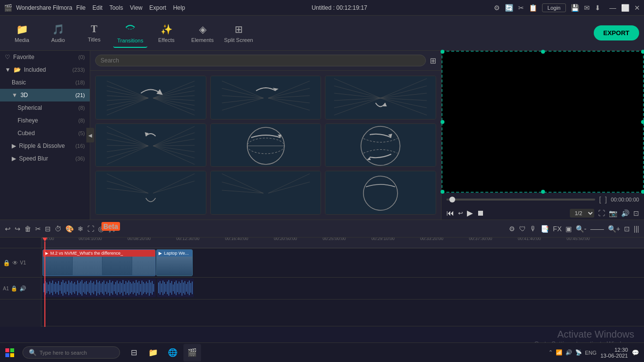 This screenshot has height=362, width=644. Describe the element at coordinates (45, 146) in the screenshot. I see `panel-ripple-dissolve: ▶ Ripple & Dissolve (16)` at that location.